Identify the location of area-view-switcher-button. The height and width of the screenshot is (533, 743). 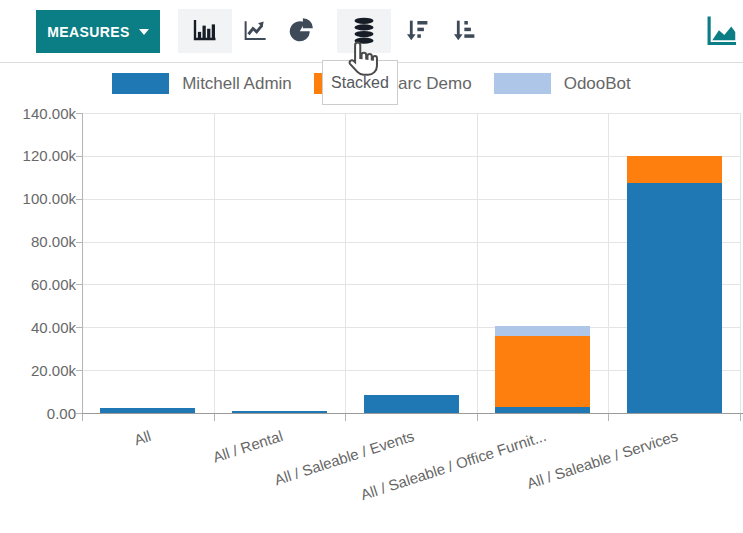
(721, 31).